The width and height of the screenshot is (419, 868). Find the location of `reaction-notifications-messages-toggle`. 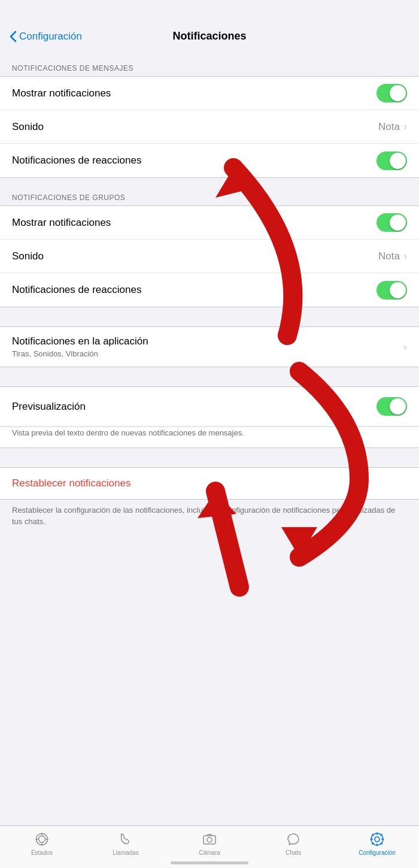

reaction-notifications-messages-toggle is located at coordinates (391, 161).